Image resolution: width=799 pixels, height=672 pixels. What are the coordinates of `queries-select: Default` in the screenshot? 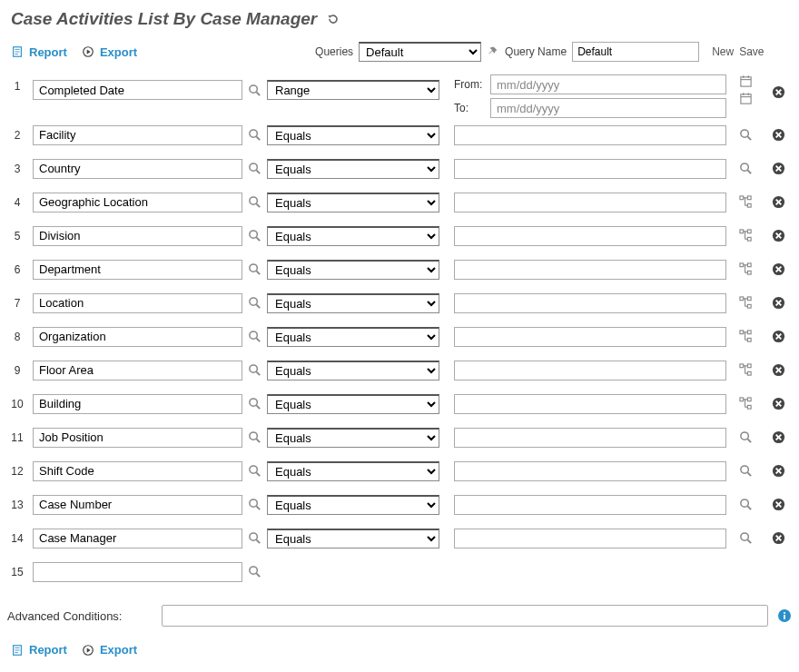 It's located at (419, 52).